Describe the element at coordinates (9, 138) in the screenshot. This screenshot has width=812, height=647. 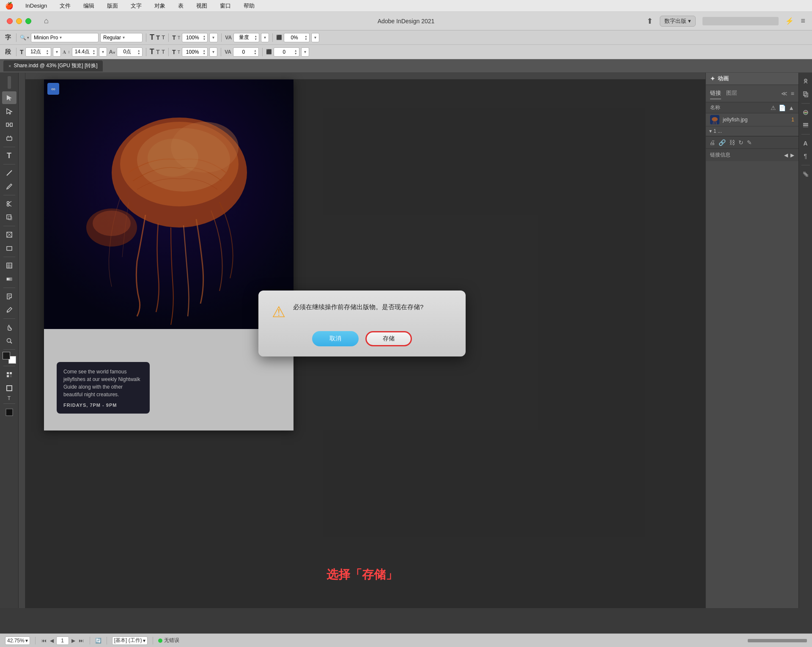
I see `content-collector-tool` at that location.